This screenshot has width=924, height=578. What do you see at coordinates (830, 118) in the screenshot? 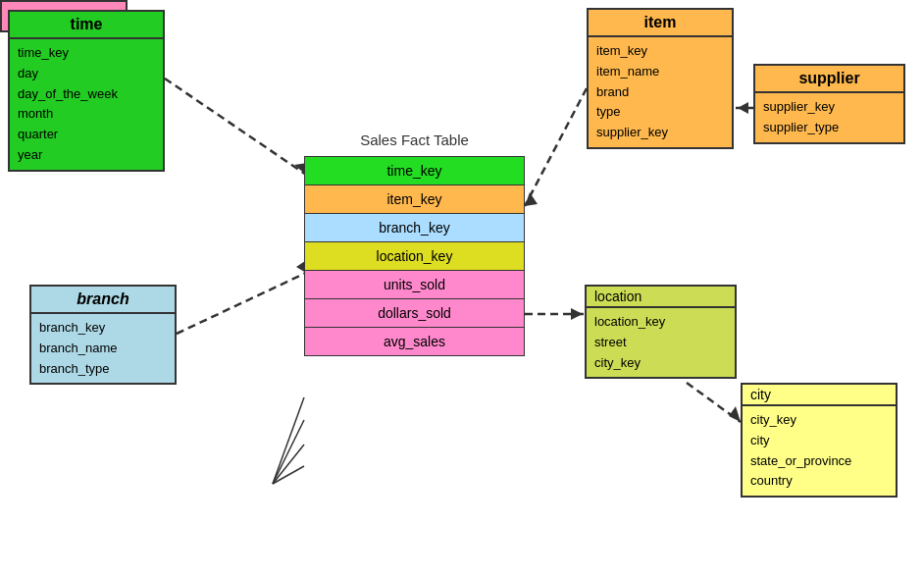
I see `supplier-body: supplier_key supplier_type` at bounding box center [830, 118].